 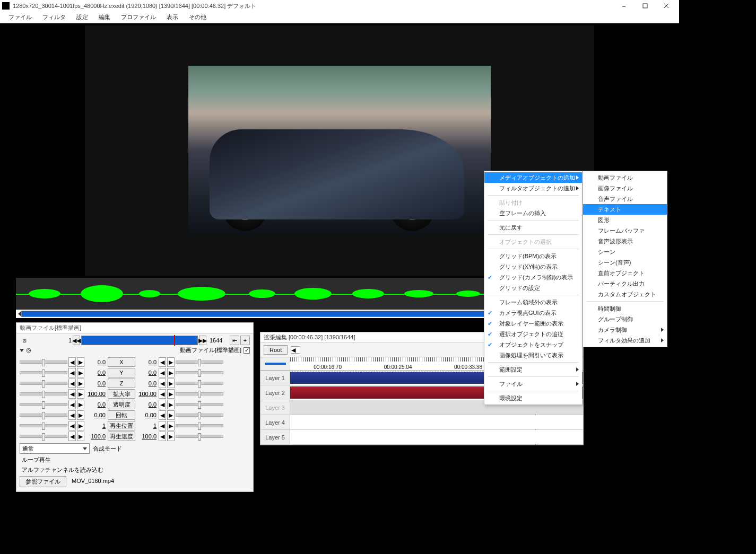 I want to click on param-value-left: 100.0, so click(x=96, y=436).